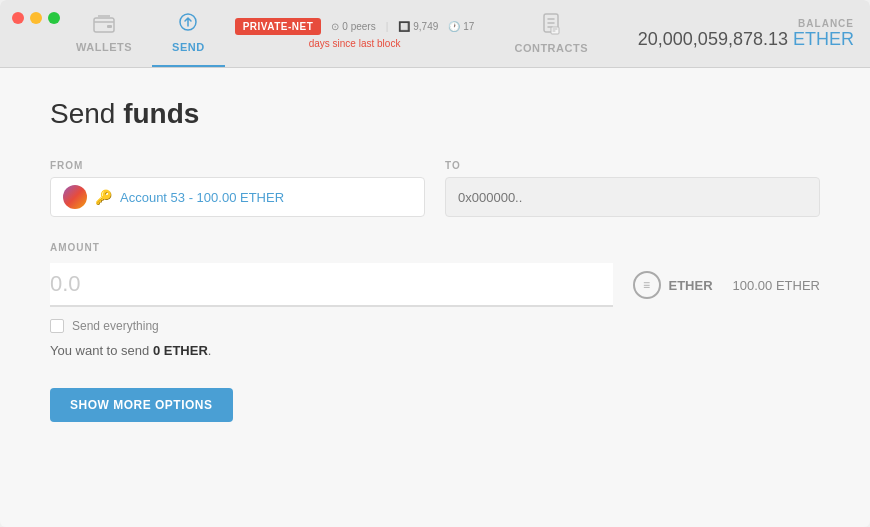 This screenshot has width=870, height=527. Describe the element at coordinates (824, 39) in the screenshot. I see `balance-currency: ETHER` at that location.